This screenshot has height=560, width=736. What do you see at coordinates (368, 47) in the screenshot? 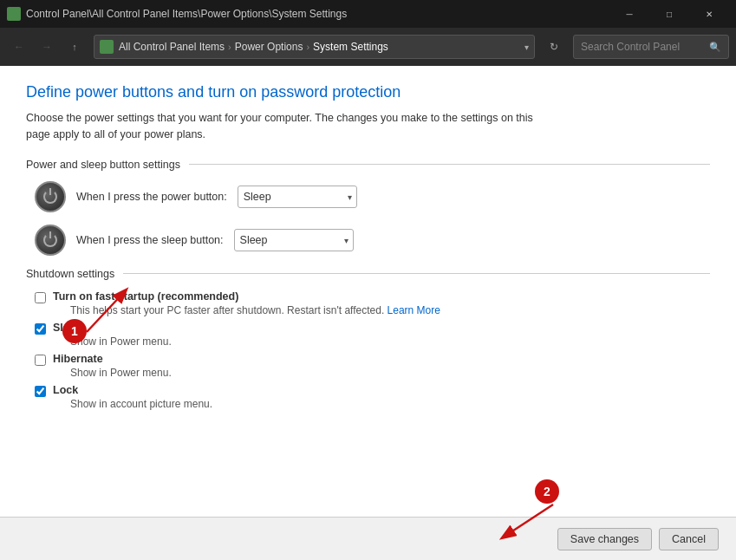
I see `navbar: ← → ↑ All Control Panel Items › Power Op…` at bounding box center [368, 47].